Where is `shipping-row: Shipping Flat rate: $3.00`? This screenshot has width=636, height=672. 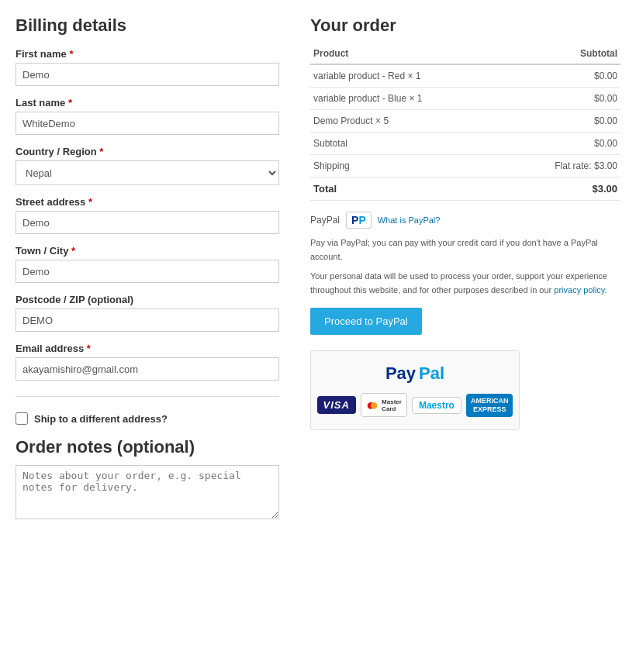 shipping-row: Shipping Flat rate: $3.00 is located at coordinates (465, 166).